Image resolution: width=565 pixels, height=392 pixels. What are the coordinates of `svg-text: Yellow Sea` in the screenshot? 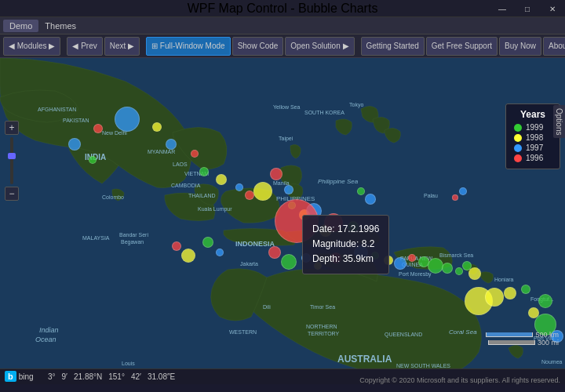 It's located at (286, 107).